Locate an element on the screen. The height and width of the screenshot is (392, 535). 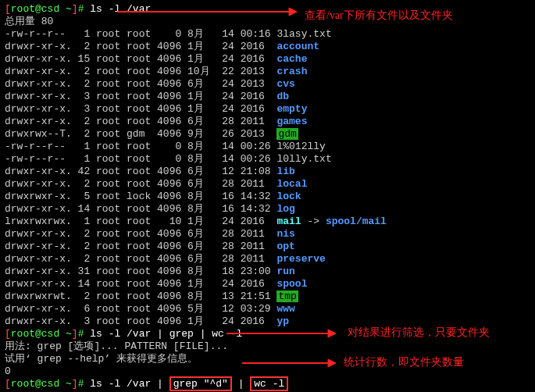
file-name: preserve is located at coordinates (301, 259).